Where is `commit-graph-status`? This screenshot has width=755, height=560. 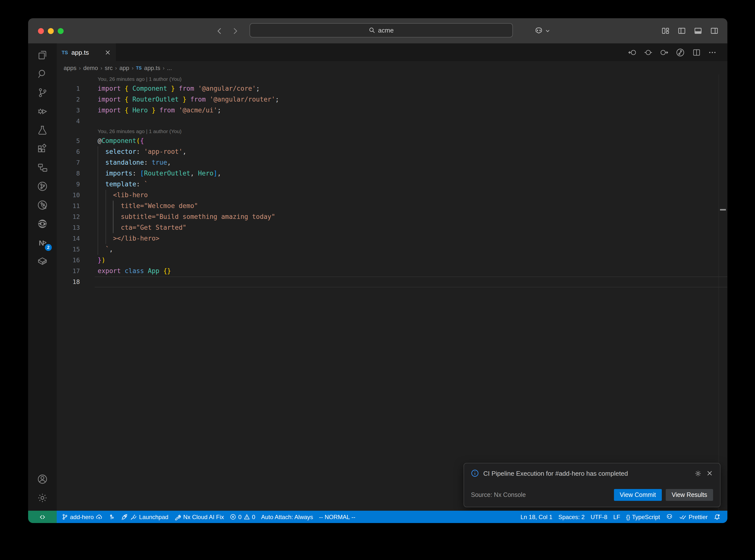
commit-graph-status is located at coordinates (112, 517).